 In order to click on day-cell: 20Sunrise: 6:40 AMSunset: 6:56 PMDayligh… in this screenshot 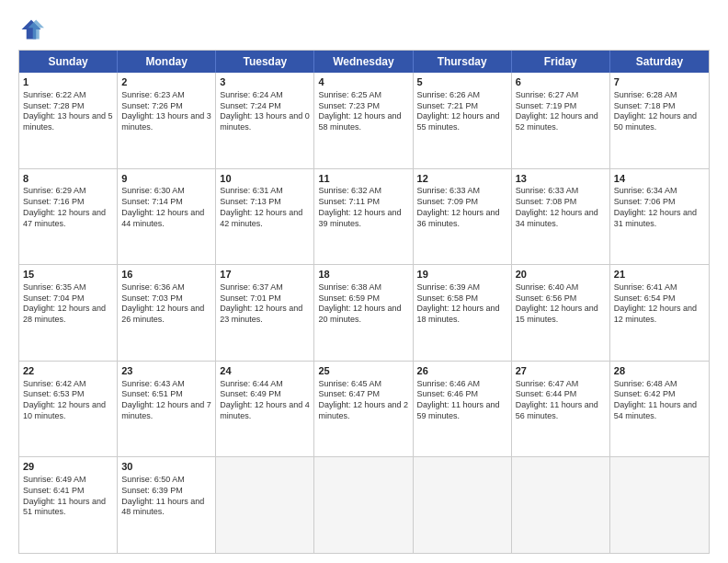, I will do `click(561, 313)`.